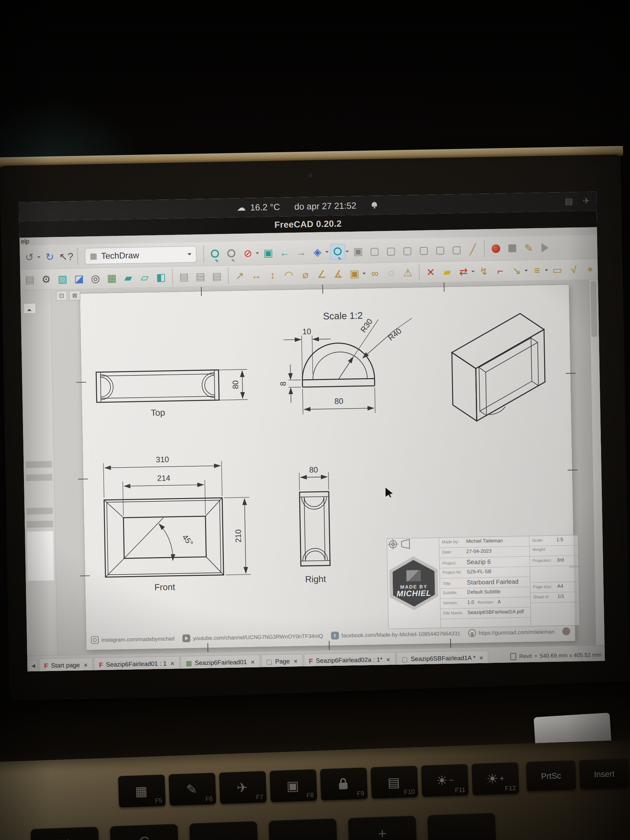 The height and width of the screenshot is (840, 630). Describe the element at coordinates (273, 275) in the screenshot. I see `toolbar-button: ↕` at that location.